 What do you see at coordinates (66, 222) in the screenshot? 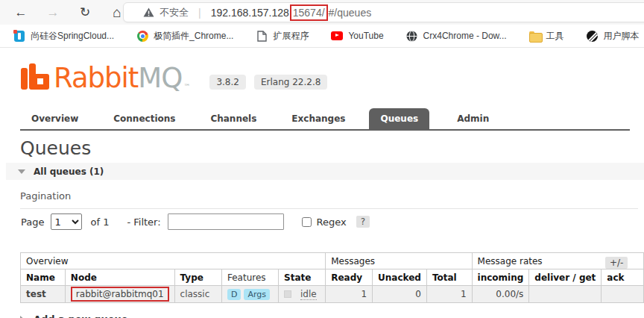
I see `page-select: 1` at bounding box center [66, 222].